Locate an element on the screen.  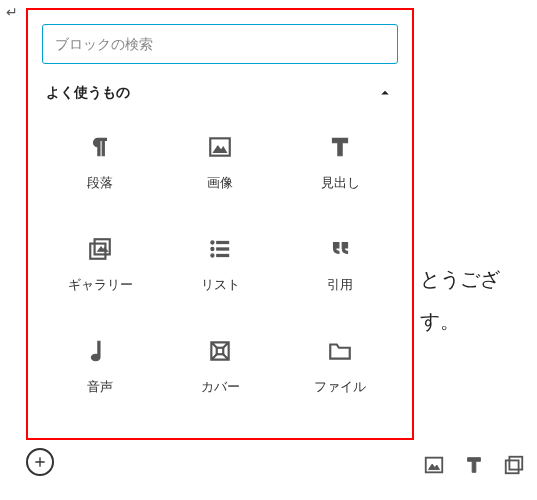
cover-icon is located at coordinates (220, 351).